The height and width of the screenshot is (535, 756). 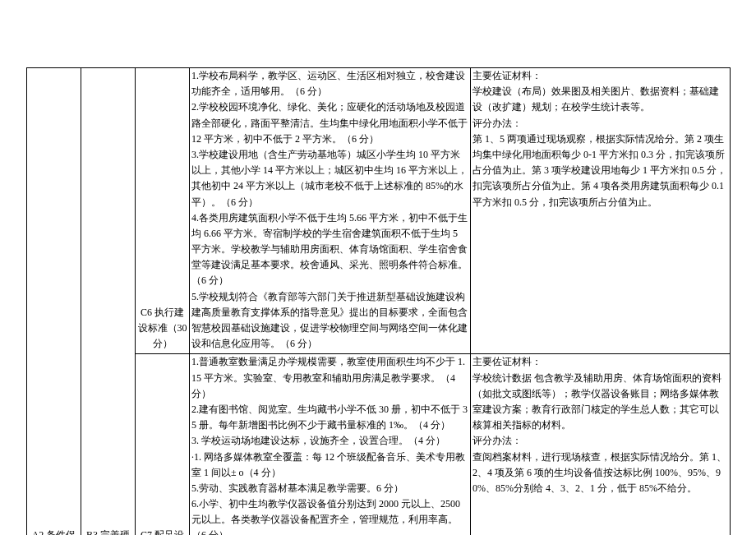 I want to click on text: 1.普通教室数量满足办学规模需要，教室使用面积生均不少于 1.15 平方米。实验…, so click(x=330, y=378).